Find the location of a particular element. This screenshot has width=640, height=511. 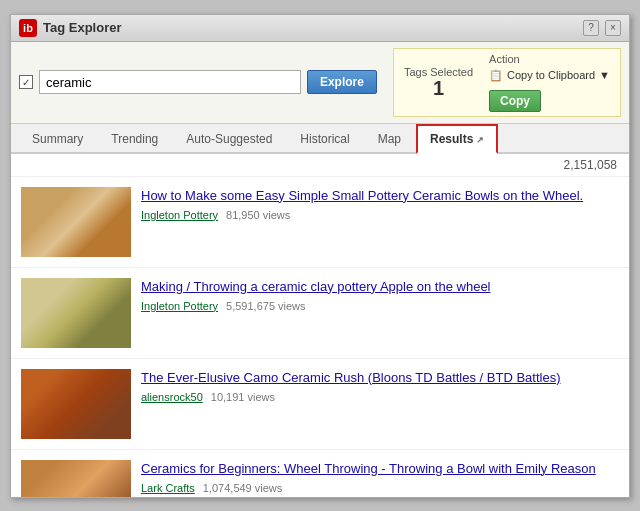

title-bar-left: ib Tag Explorer is located at coordinates (70, 28).